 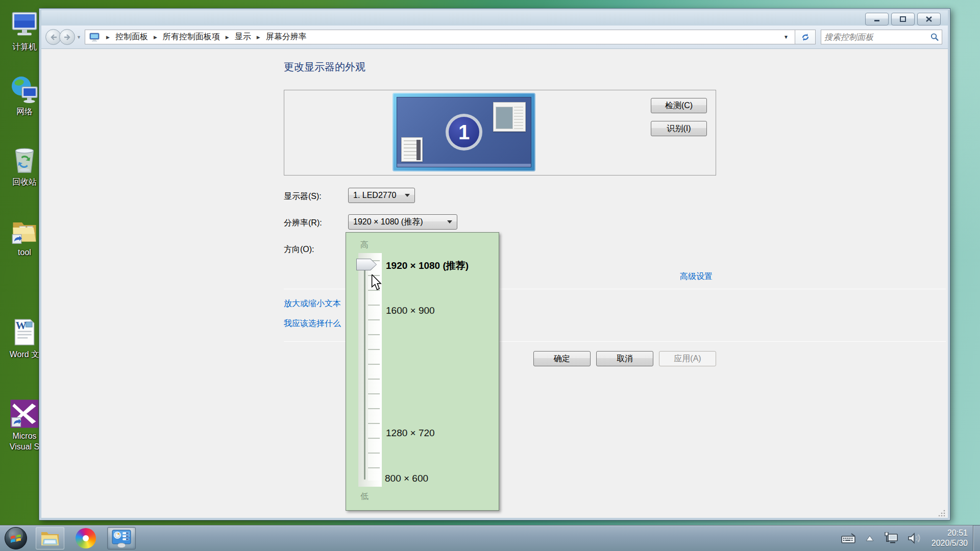 I want to click on taskbar-screen-resolution-button, so click(x=121, y=538).